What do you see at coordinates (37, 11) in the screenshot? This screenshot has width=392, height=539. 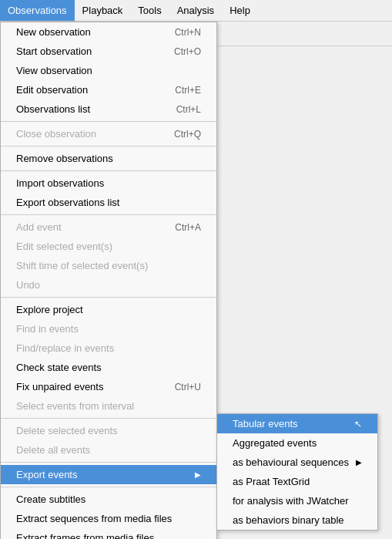 I see `menubar-item-observations: Observations` at bounding box center [37, 11].